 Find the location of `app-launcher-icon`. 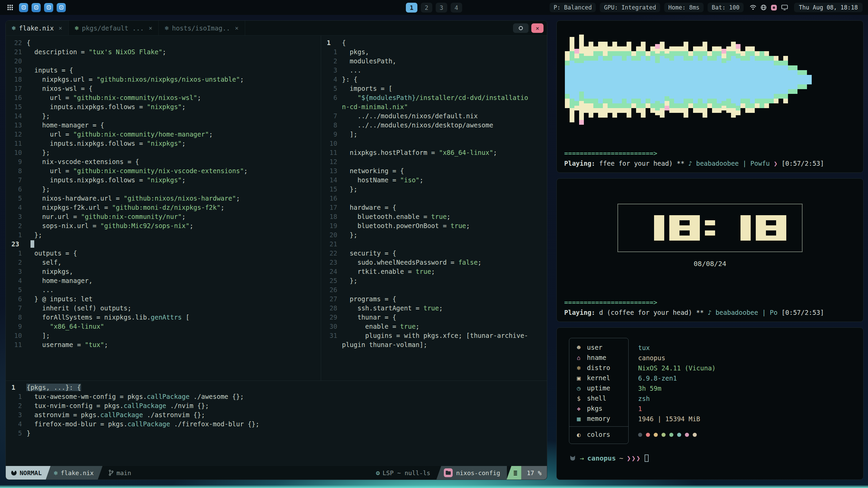

app-launcher-icon is located at coordinates (10, 7).